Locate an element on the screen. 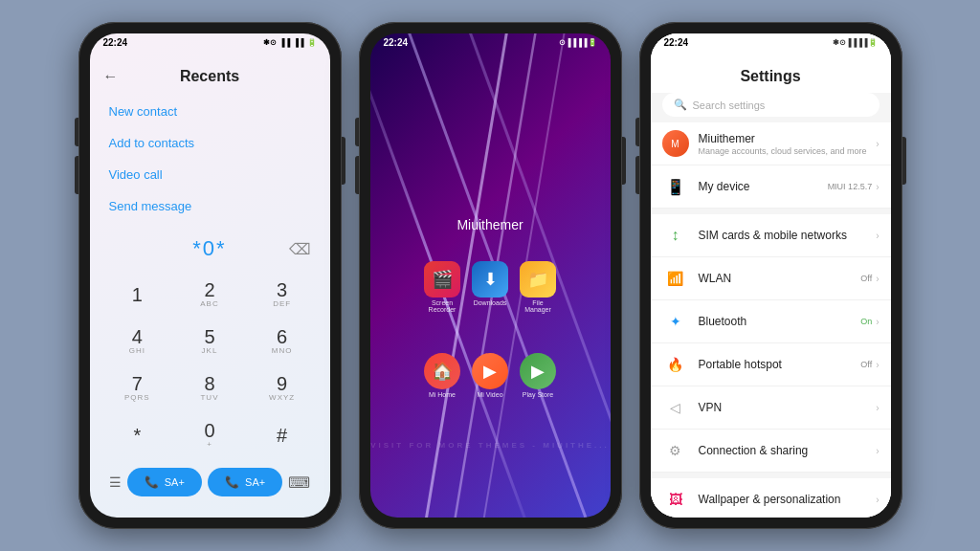  phone-icon-2: 📞 is located at coordinates (232, 482).